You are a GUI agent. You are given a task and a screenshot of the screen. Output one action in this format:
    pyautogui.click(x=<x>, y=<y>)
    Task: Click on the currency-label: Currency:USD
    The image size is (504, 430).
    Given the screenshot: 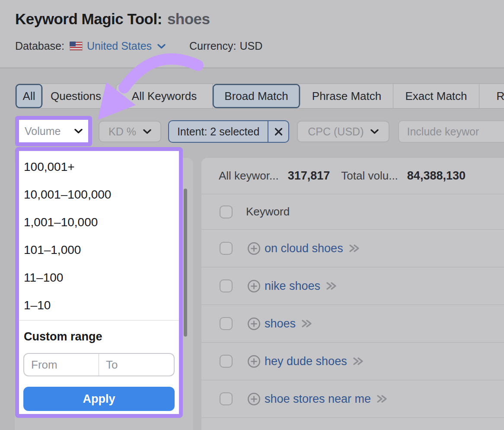 What is the action you would take?
    pyautogui.click(x=226, y=46)
    